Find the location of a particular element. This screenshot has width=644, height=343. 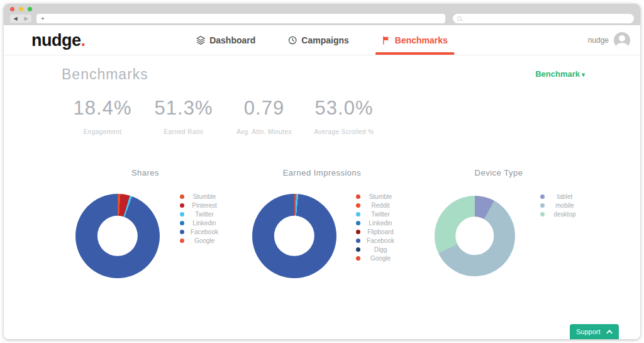

tab-label: Benchmarks is located at coordinates (421, 40).